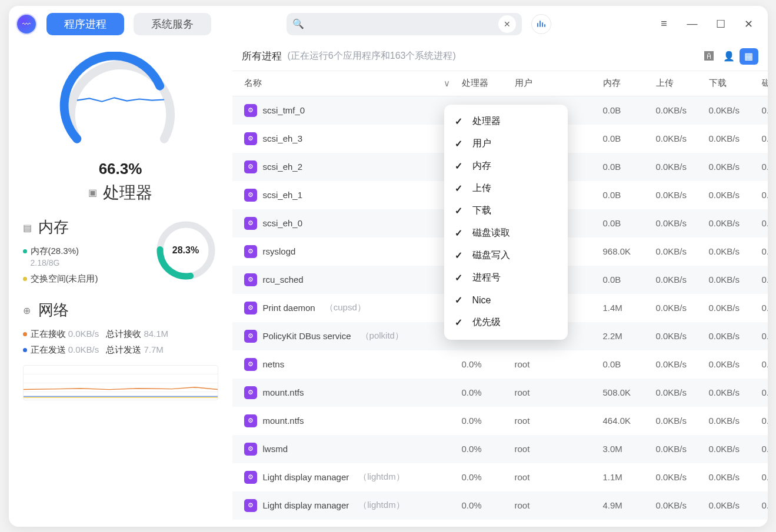  Describe the element at coordinates (506, 256) in the screenshot. I see `dropdown-item: ✓磁盘写入` at that location.